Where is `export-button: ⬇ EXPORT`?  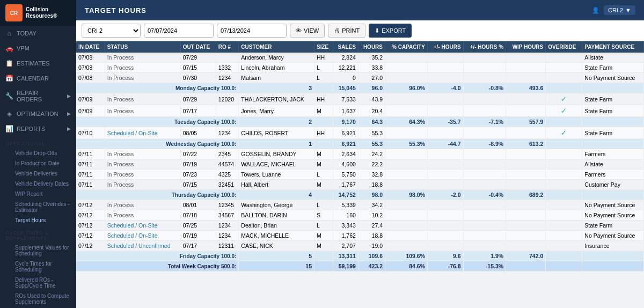
export-button: ⬇ EXPORT is located at coordinates (390, 31).